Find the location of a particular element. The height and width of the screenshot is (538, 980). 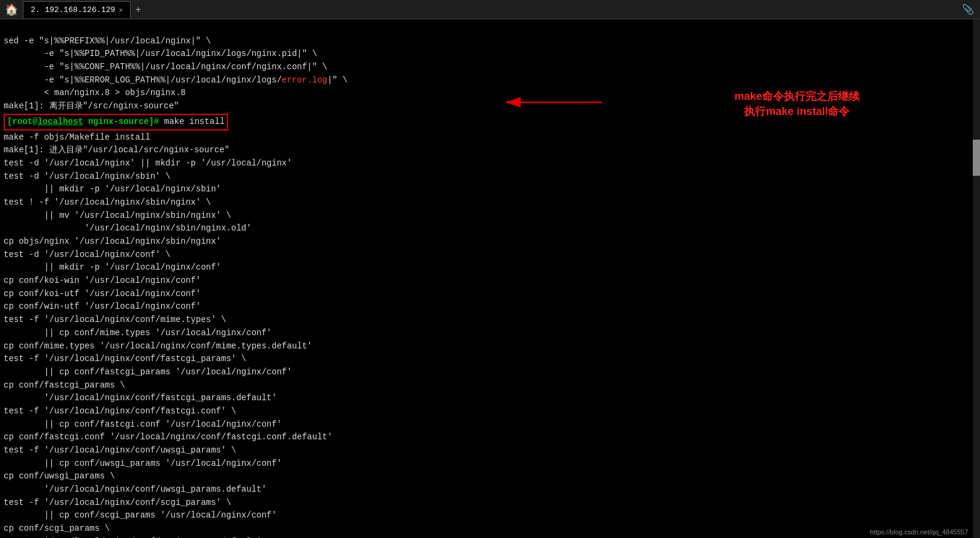

attach-icon: 📎 is located at coordinates (968, 10).